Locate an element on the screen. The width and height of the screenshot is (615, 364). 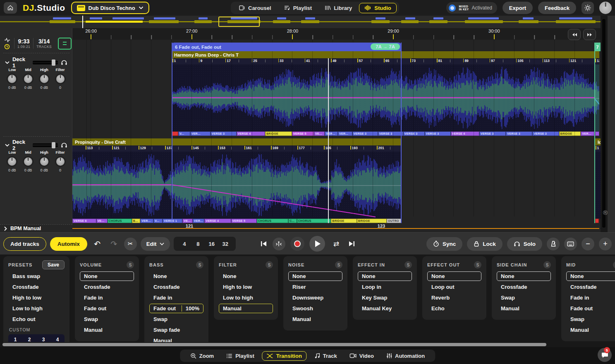
track-2-beat-ruler: 113121129137145153161169177185193201209 is located at coordinates (237, 149).